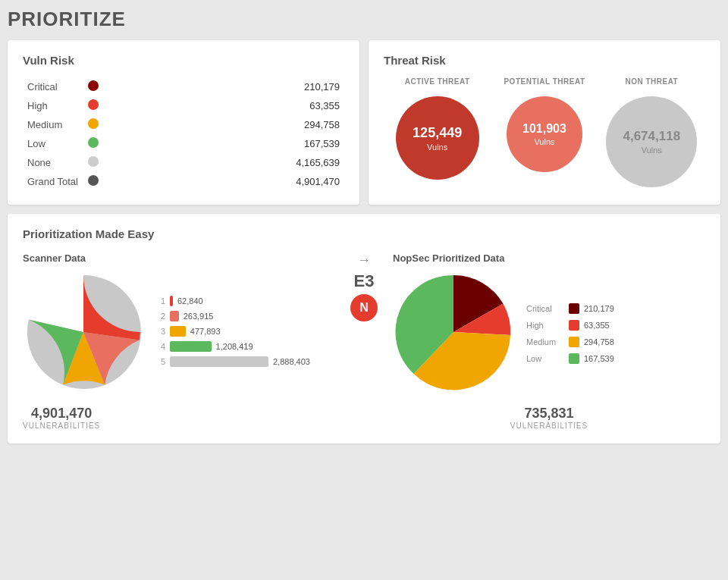 The height and width of the screenshot is (580, 728). I want to click on scanner-inner: 1 62,840 2 263,915 3 477,893 4 1,208,419…, so click(179, 334).